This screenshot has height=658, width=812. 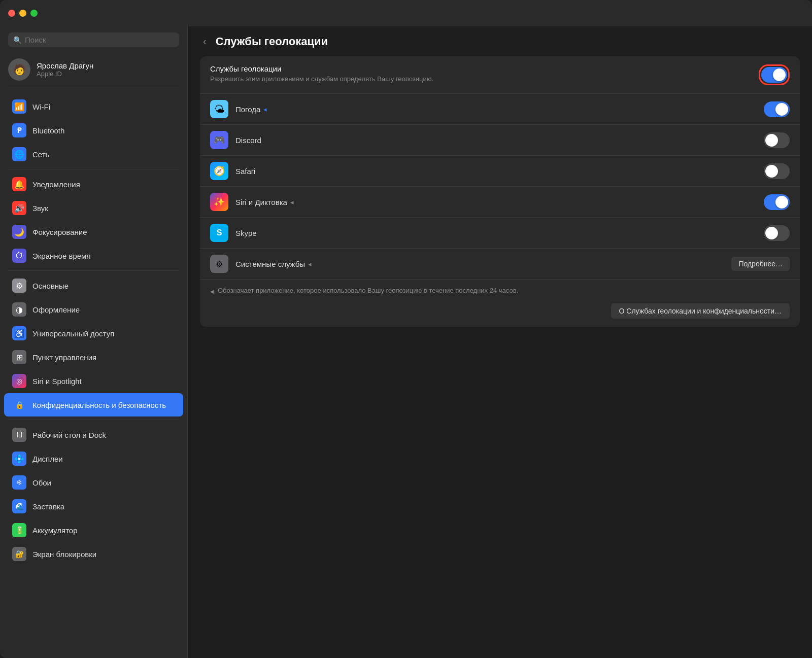 What do you see at coordinates (93, 232) in the screenshot?
I see `sidebar-item-focus: 🌙 Фокусирование` at bounding box center [93, 232].